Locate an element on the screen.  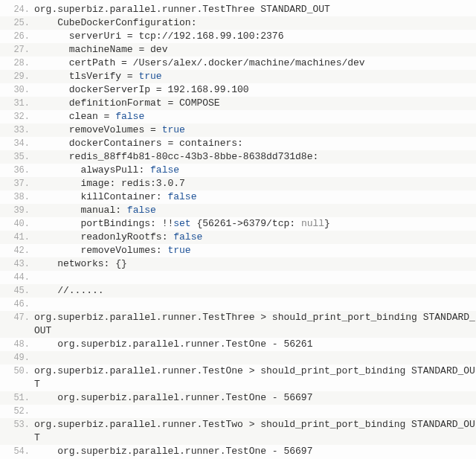
line-content: portBindings: !!set {56261->6379/tcp: nu… is located at coordinates (255, 224).